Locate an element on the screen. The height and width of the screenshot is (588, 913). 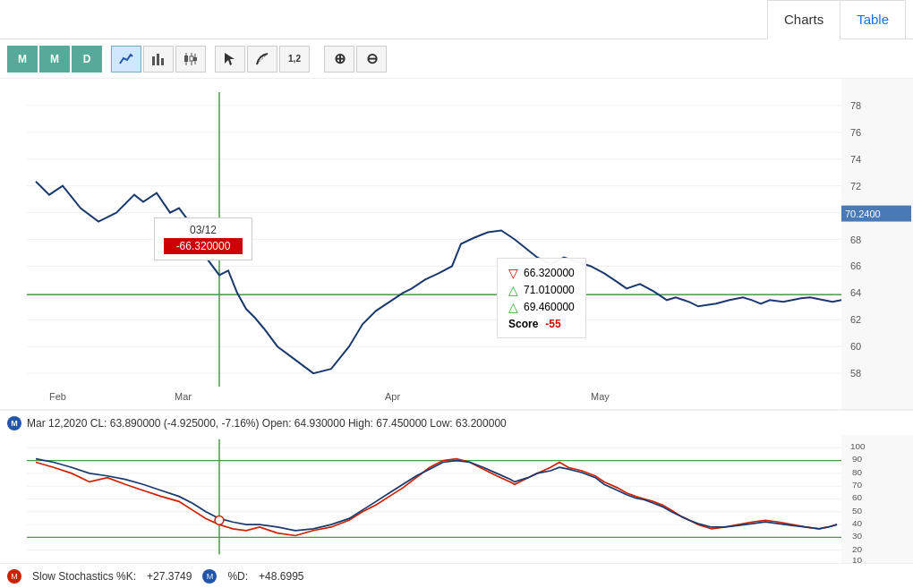
svg-text: 70 is located at coordinates (858, 485).